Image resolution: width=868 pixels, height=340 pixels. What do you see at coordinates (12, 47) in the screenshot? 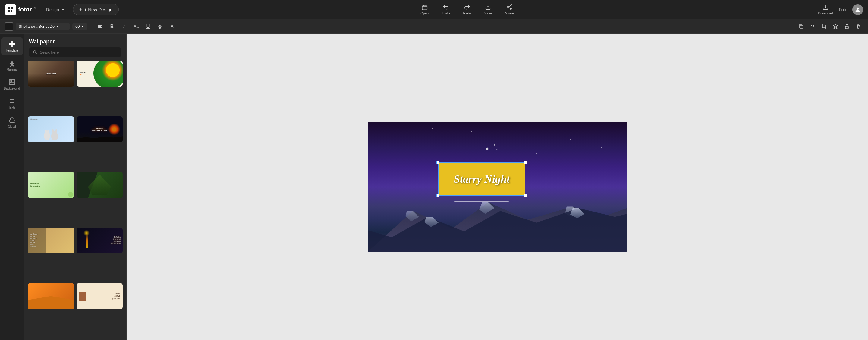
I see `sidebar-item-template: Template` at bounding box center [12, 47].